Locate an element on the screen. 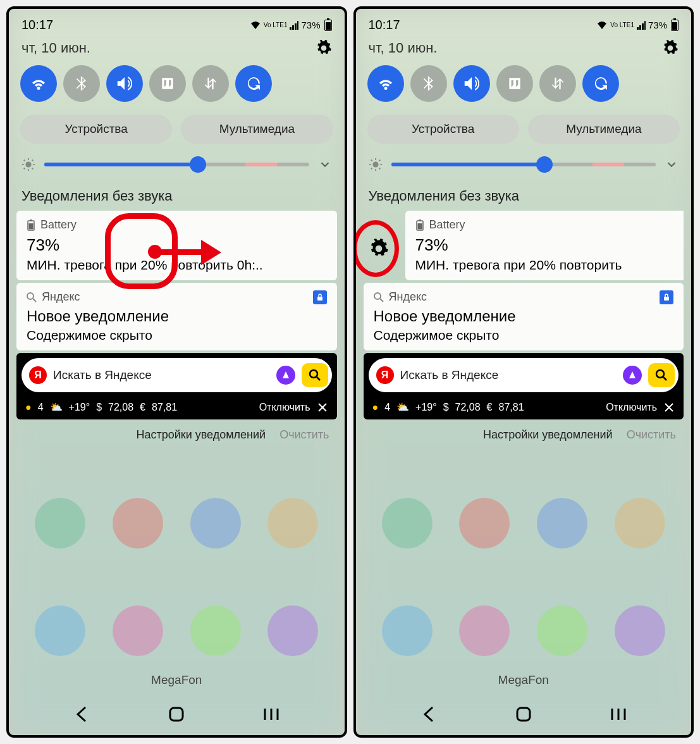 The height and width of the screenshot is (744, 700). brightness-row is located at coordinates (177, 166).